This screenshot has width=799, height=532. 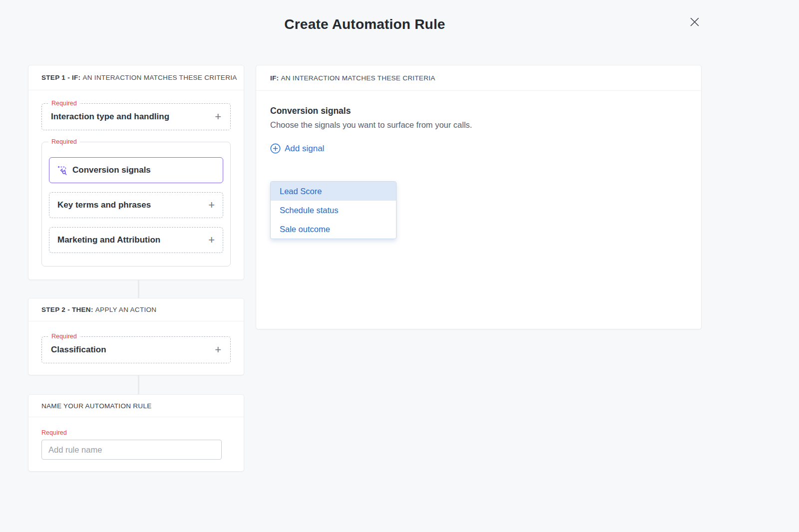 What do you see at coordinates (136, 205) in the screenshot?
I see `key-terms-card: Key terms and phrases +` at bounding box center [136, 205].